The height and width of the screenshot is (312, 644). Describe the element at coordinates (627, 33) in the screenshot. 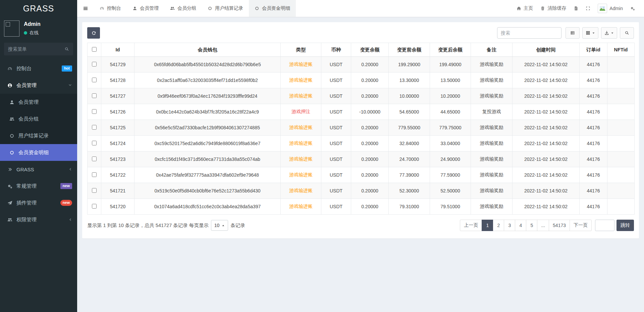

I see `search-toggle-button` at that location.